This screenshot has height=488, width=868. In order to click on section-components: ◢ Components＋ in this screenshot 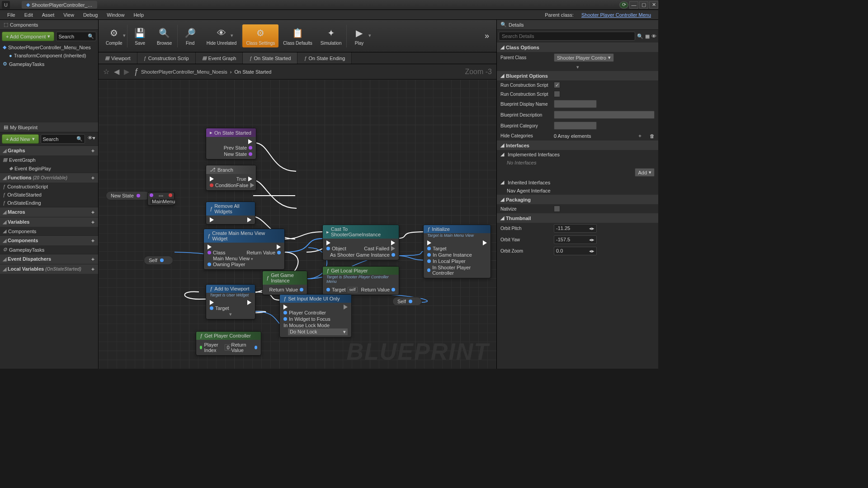, I will do `click(49, 240)`.